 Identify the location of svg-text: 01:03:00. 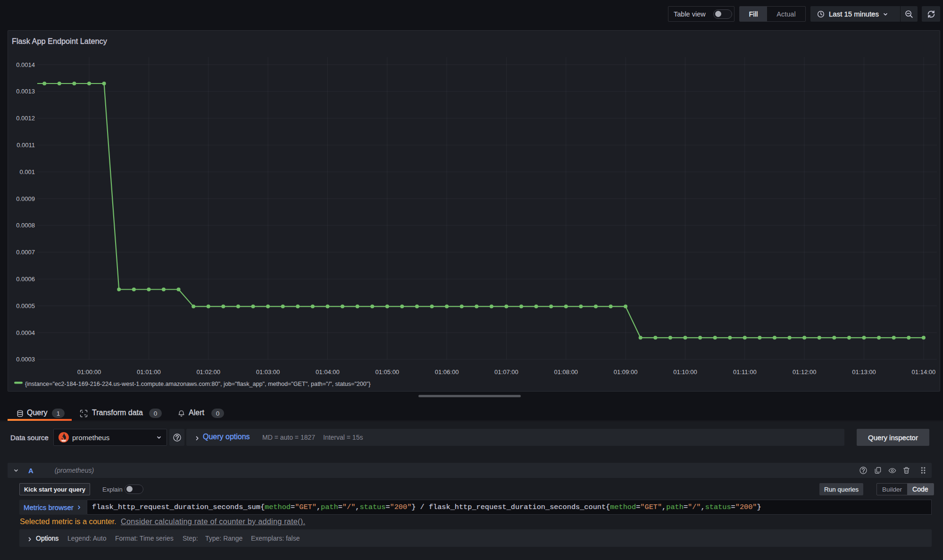
(268, 372).